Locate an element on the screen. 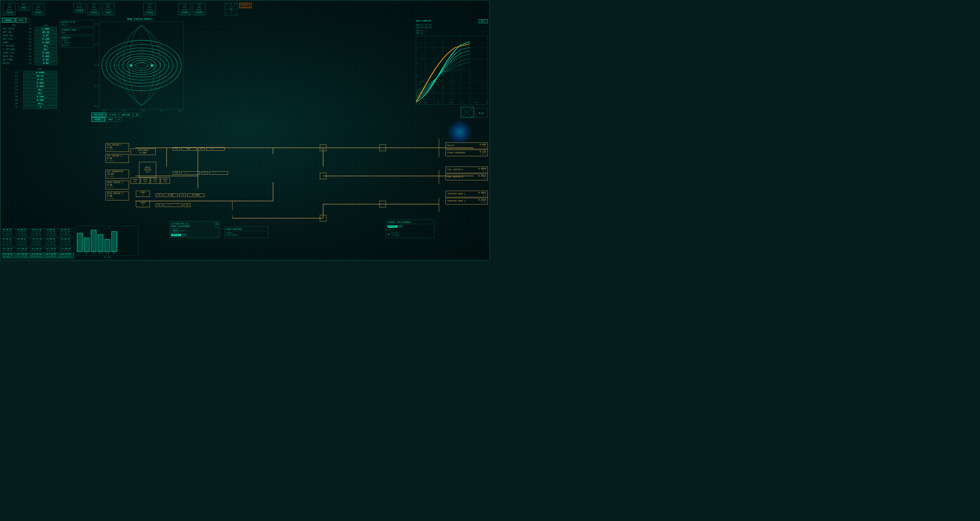  table-row: COMP 14 0.000 is located at coordinates (30, 43).